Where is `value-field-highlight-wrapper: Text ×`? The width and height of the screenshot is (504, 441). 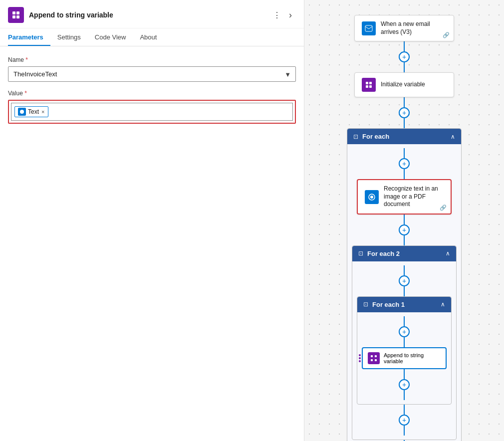 value-field-highlight-wrapper: Text × is located at coordinates (152, 112).